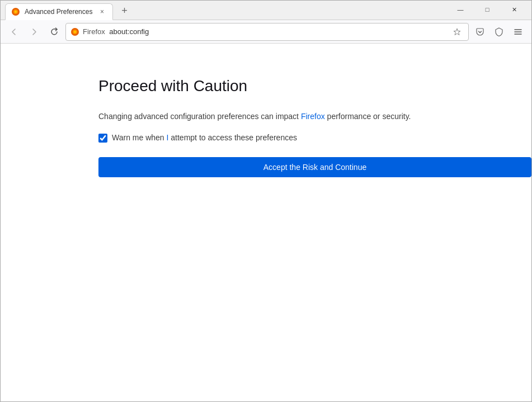  What do you see at coordinates (233, 138) in the screenshot?
I see `checkbox-label-end: attempt to access these preferences` at bounding box center [233, 138].